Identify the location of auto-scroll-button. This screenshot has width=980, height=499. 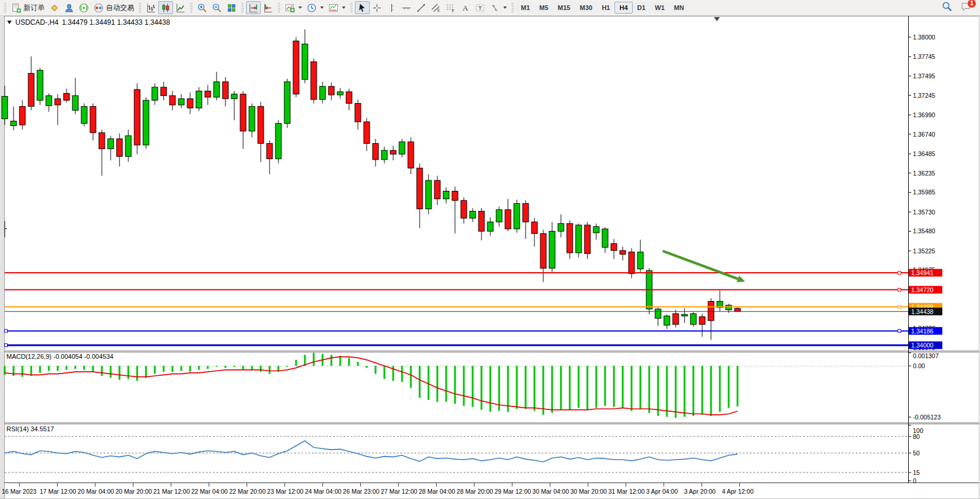
(253, 8).